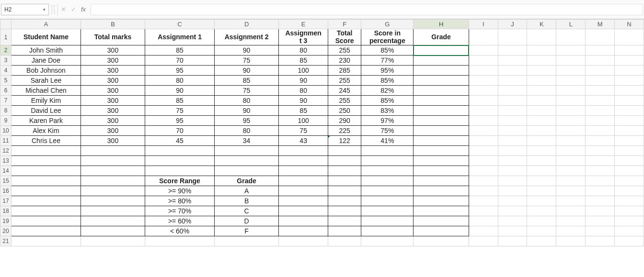 The height and width of the screenshot is (277, 644). Describe the element at coordinates (246, 191) in the screenshot. I see `cell: A` at that location.